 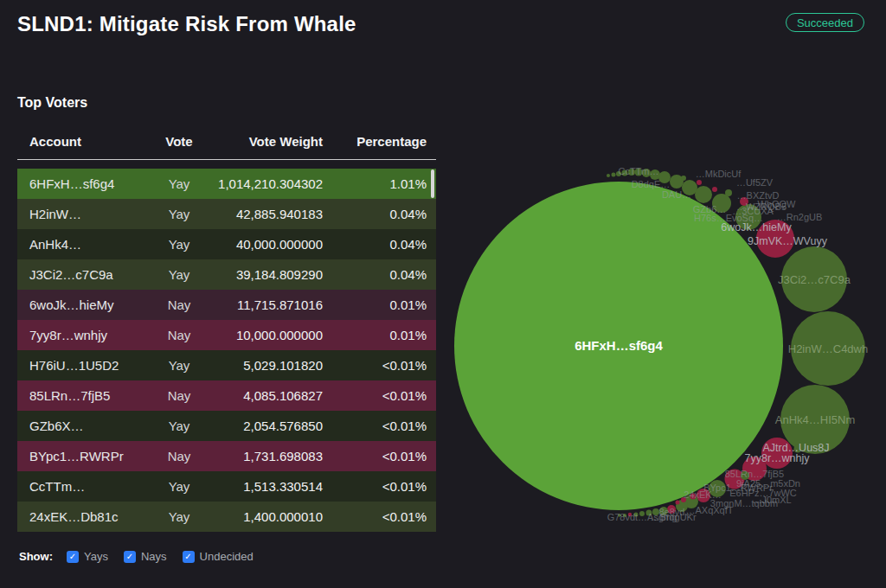 What do you see at coordinates (130, 557) in the screenshot?
I see `nays-checkbox: ✓` at bounding box center [130, 557].